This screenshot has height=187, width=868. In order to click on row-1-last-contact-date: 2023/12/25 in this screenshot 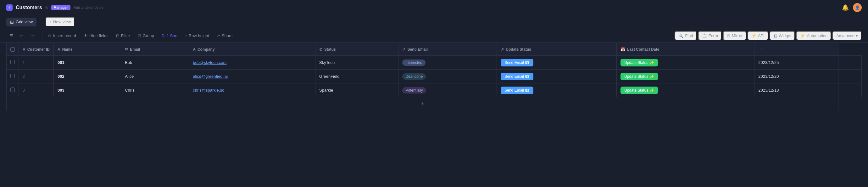, I will do `click(797, 63)`.